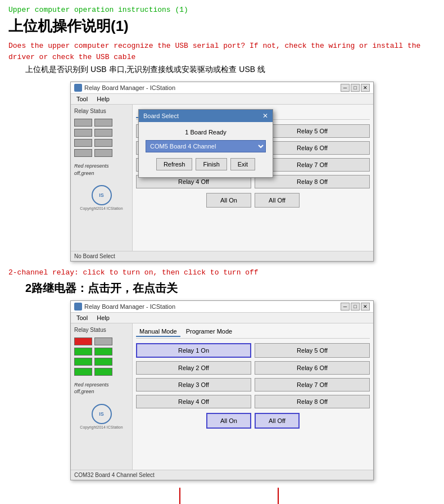 The height and width of the screenshot is (504, 444). I want to click on window1-titlebar: Relay Board Manager - ICStation ─ □ ✕, so click(222, 88).